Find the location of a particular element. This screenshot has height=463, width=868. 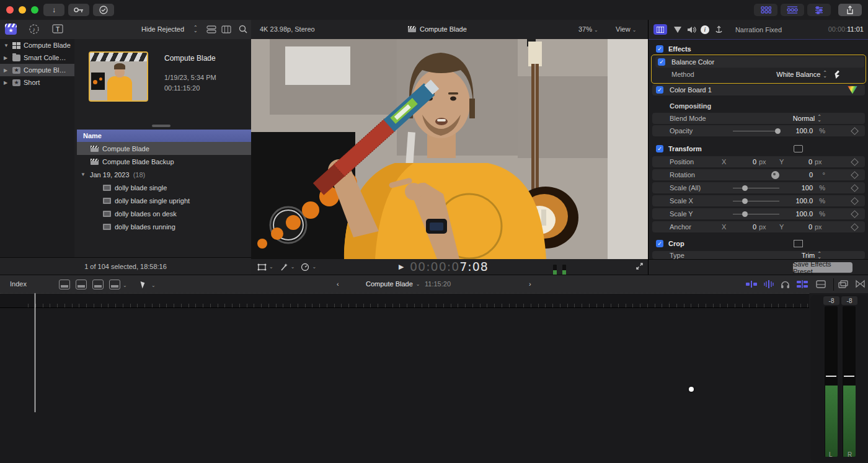

transform-tools-dropdown: ⌄ is located at coordinates (265, 267).